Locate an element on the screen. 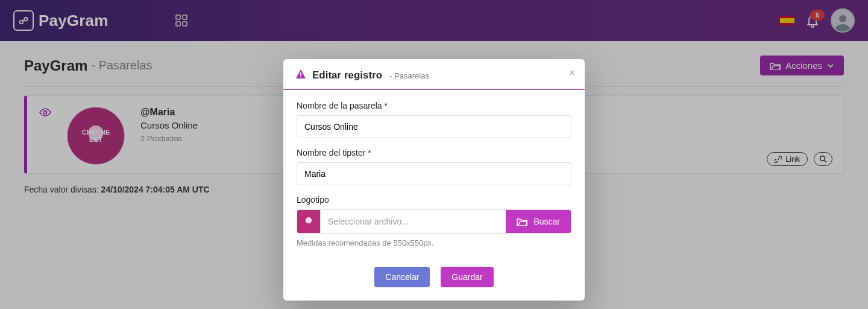 This screenshot has width=868, height=309. input-tipster-name is located at coordinates (434, 174).